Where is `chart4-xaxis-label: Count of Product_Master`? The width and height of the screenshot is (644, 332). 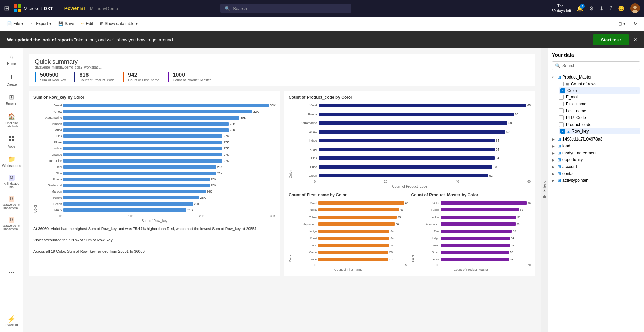
chart4-xaxis-label: Count of Product_Master is located at coordinates (471, 270).